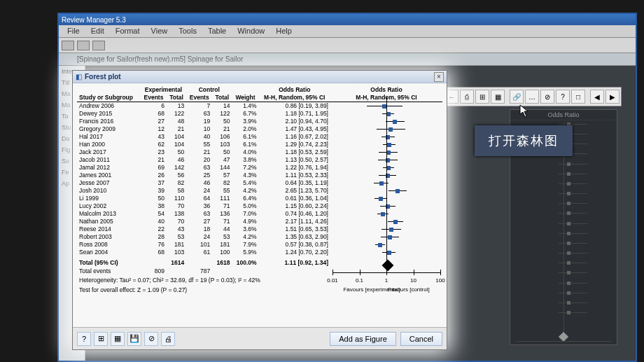 This screenshot has width=644, height=362. I want to click on col-group-control: Control, so click(209, 90).